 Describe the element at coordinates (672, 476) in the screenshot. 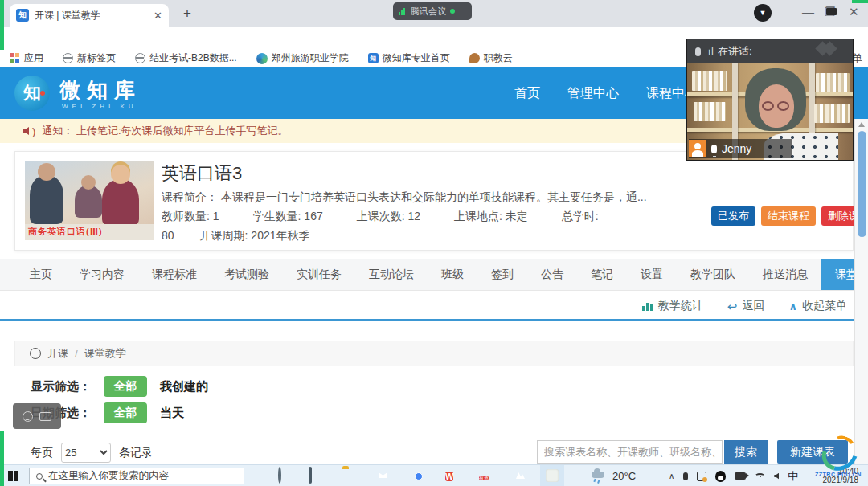

I see `tray-expand-icon: ∧` at that location.